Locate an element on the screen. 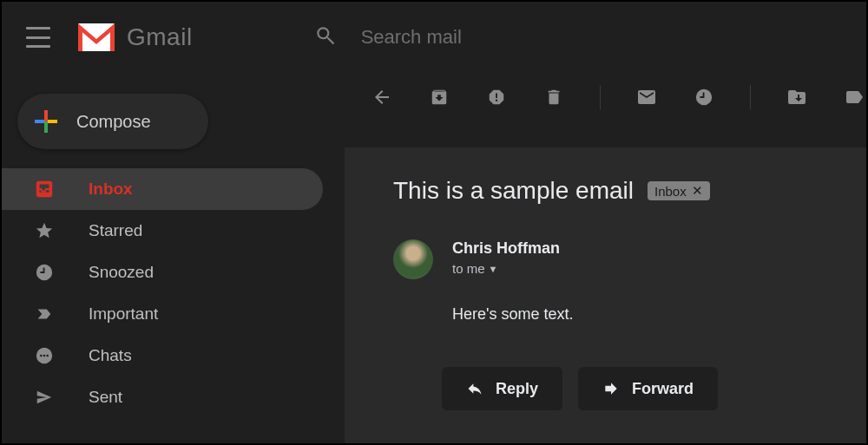 The height and width of the screenshot is (445, 868). sidebar-item-label: Snoozed is located at coordinates (122, 272).